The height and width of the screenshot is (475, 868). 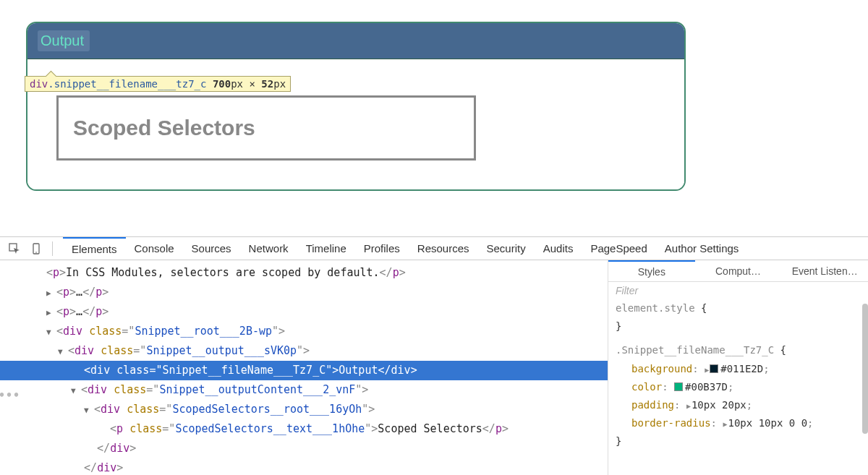 I want to click on devtools-toolbar: ElementsConsoleSourcesNetworkTimelinePro…, so click(x=434, y=249).